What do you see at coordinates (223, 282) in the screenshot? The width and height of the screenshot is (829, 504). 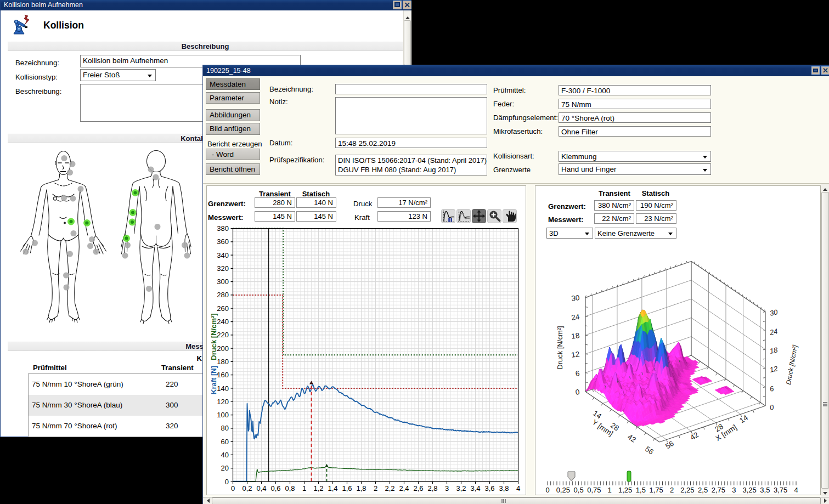 I see `svg-text: 300` at bounding box center [223, 282].